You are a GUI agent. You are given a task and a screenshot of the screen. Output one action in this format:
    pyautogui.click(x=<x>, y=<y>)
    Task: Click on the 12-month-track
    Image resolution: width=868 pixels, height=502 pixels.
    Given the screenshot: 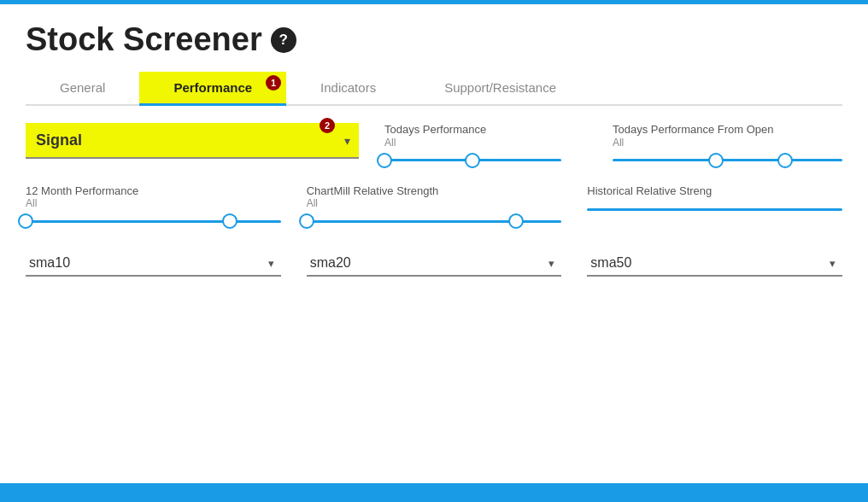 What is the action you would take?
    pyautogui.click(x=154, y=222)
    